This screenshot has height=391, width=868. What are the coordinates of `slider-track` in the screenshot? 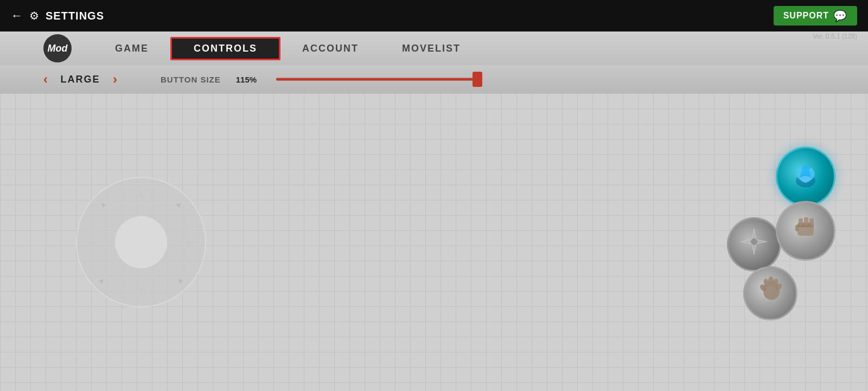 It's located at (379, 79).